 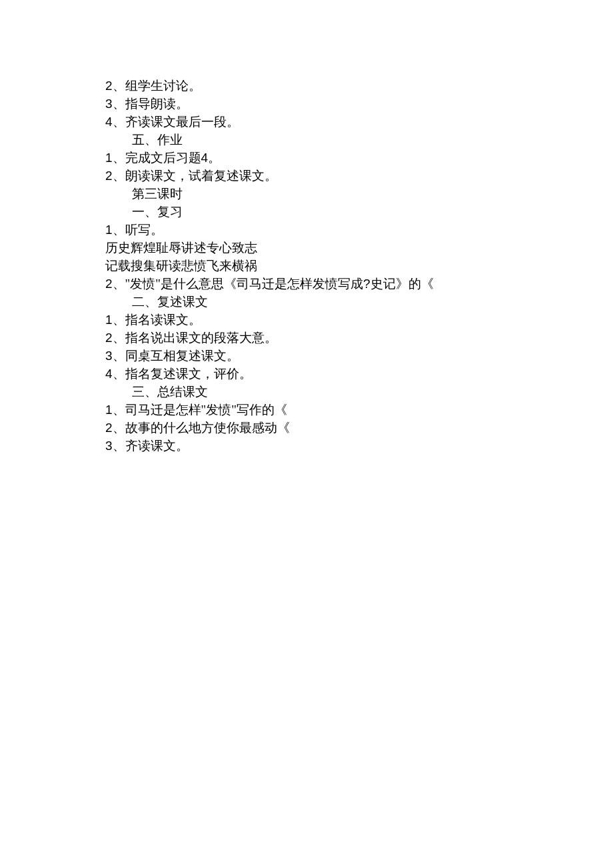 What do you see at coordinates (183, 356) in the screenshot?
I see `line-text: 同桌互相复述课文。` at bounding box center [183, 356].